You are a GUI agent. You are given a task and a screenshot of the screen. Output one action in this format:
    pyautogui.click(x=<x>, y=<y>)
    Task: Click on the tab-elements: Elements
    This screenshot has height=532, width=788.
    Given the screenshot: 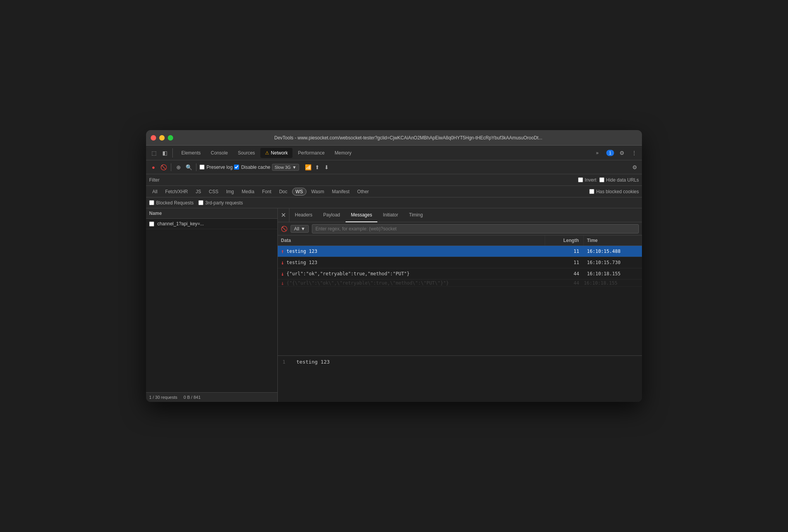 What is the action you would take?
    pyautogui.click(x=191, y=153)
    